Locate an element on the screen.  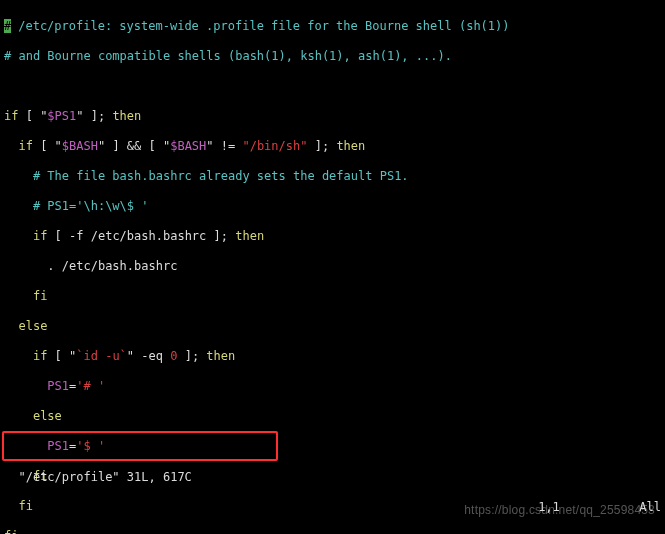
status-scroll-pct: All is located at coordinates (650, 507).